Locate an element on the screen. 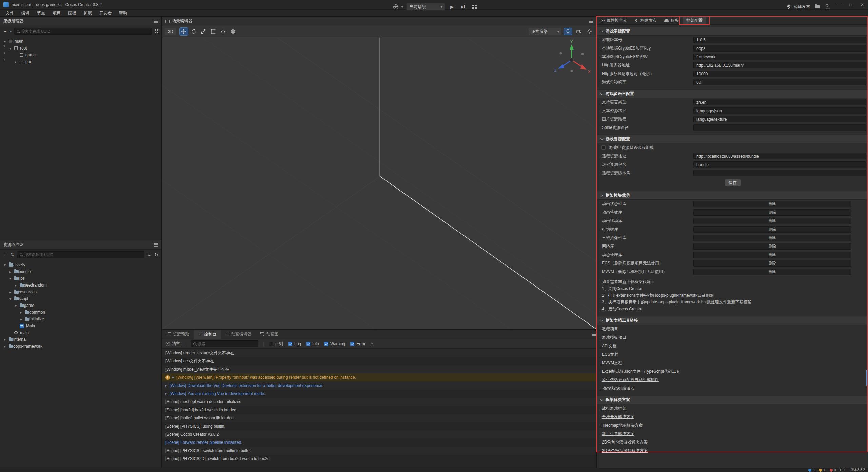 This screenshot has width=868, height=472. log-row: [Scene] [box2d]:box2d wasm lib loaded. is located at coordinates (379, 410).